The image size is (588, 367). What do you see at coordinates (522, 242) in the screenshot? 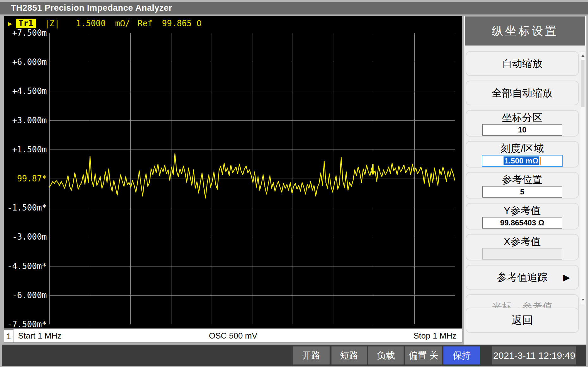
I see `sidebar-item-label: X参考值` at bounding box center [522, 242].